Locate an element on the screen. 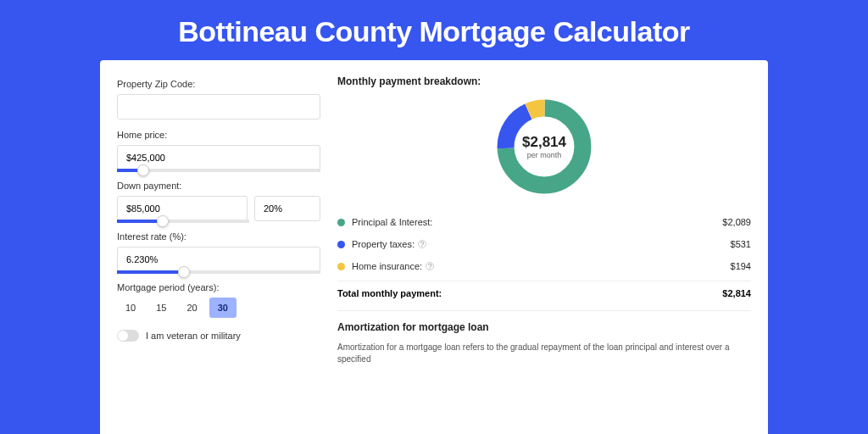  zip-label: Property Zip Code: is located at coordinates (219, 84).